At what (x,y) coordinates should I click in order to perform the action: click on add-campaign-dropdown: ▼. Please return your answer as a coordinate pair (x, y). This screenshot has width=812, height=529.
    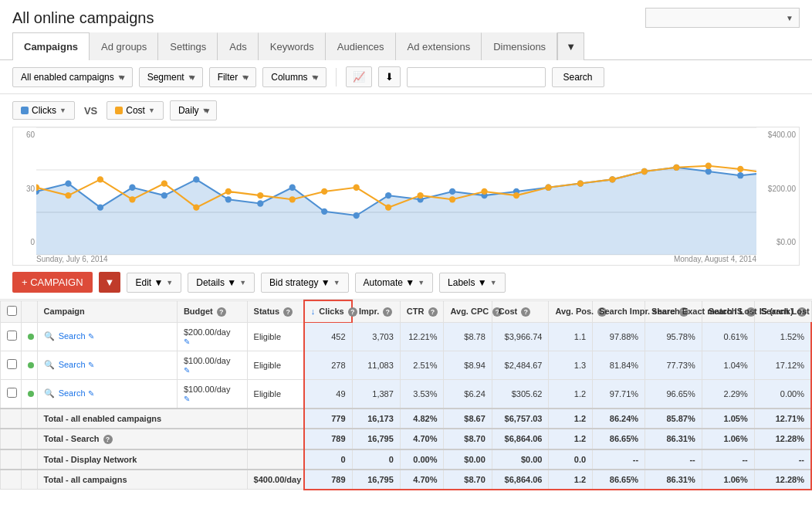
    Looking at the image, I should click on (110, 283).